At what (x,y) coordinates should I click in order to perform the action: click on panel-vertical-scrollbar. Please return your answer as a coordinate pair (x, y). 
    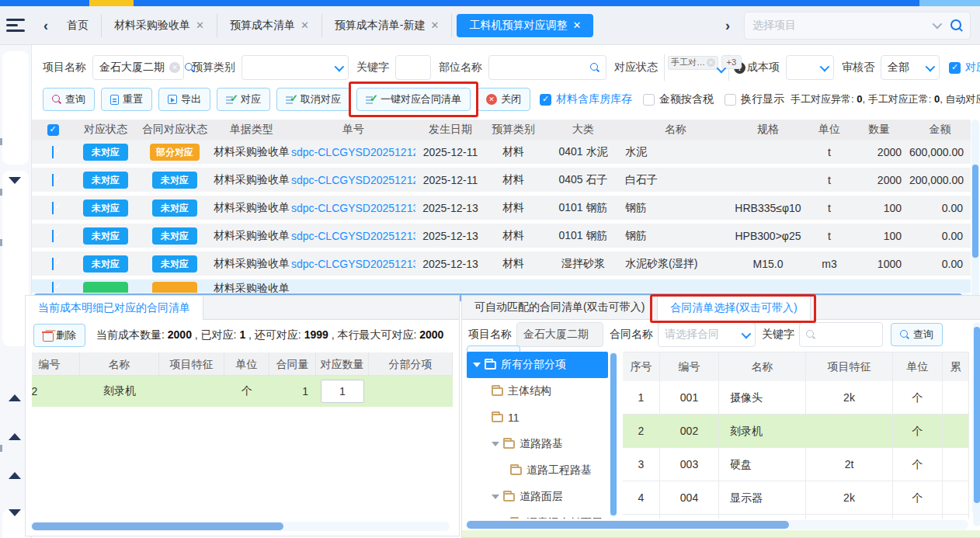
    Looking at the image, I should click on (977, 424).